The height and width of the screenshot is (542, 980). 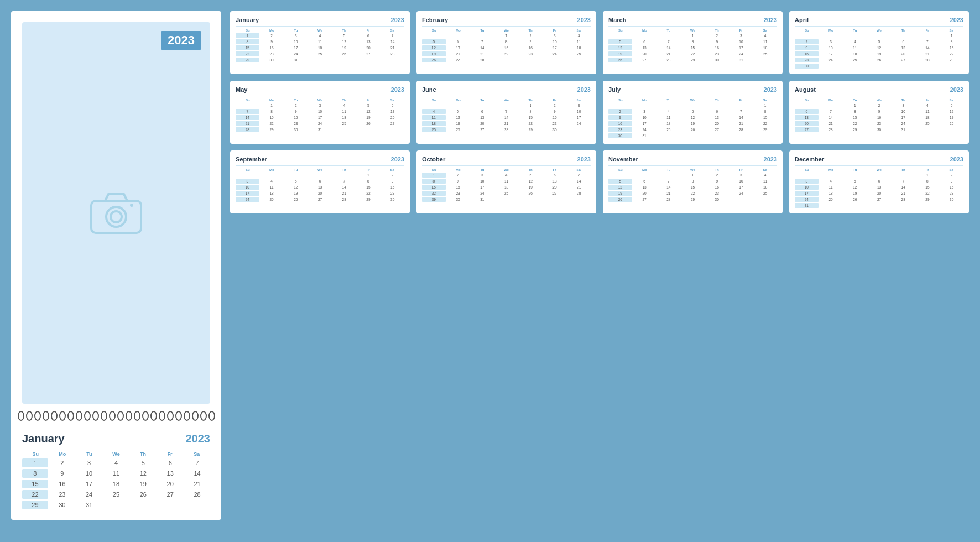 What do you see at coordinates (765, 187) in the screenshot?
I see `day-cell: 18` at bounding box center [765, 187].